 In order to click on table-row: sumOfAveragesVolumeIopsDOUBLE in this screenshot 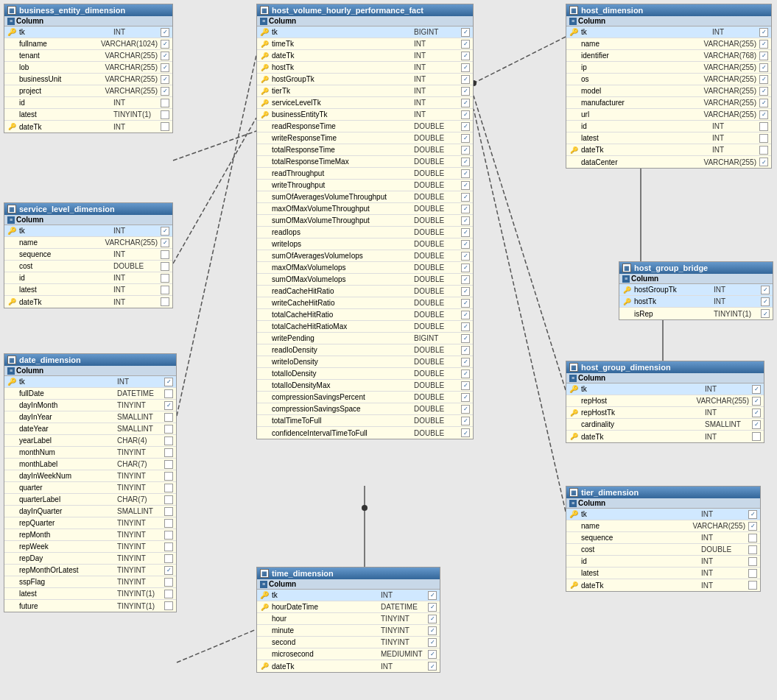, I will do `click(365, 256)`.